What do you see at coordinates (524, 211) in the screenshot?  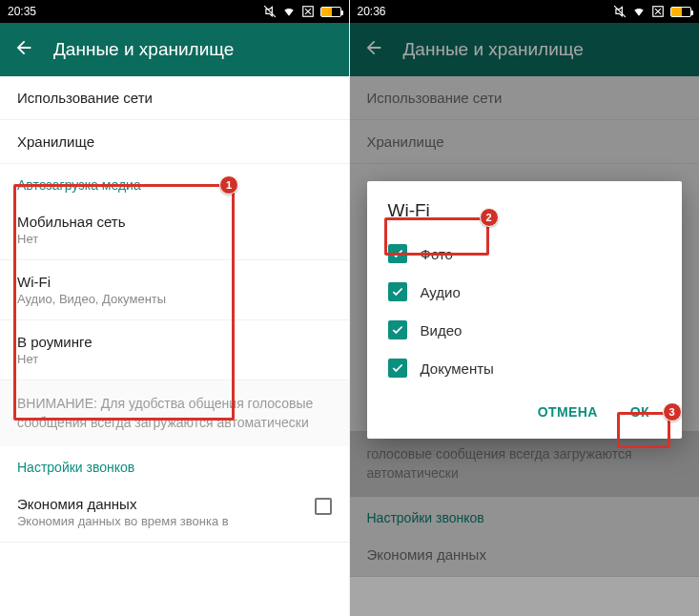 I see `dialog-title: Wi-Fi` at bounding box center [524, 211].